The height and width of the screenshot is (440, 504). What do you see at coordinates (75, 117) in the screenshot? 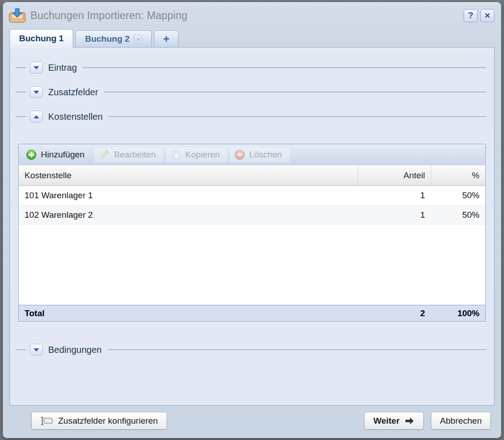
I see `section-label: Kostenstellen` at bounding box center [75, 117].